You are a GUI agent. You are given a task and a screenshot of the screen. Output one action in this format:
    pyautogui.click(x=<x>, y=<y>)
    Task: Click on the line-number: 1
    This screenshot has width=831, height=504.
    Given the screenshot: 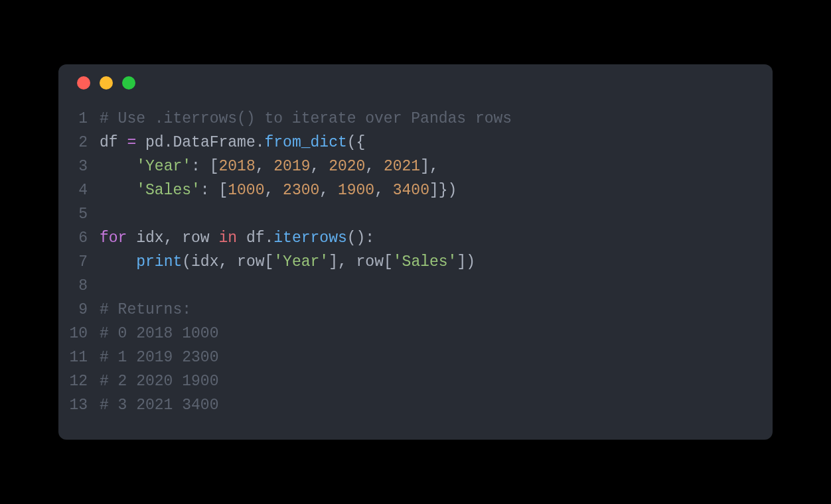 What is the action you would take?
    pyautogui.click(x=79, y=119)
    